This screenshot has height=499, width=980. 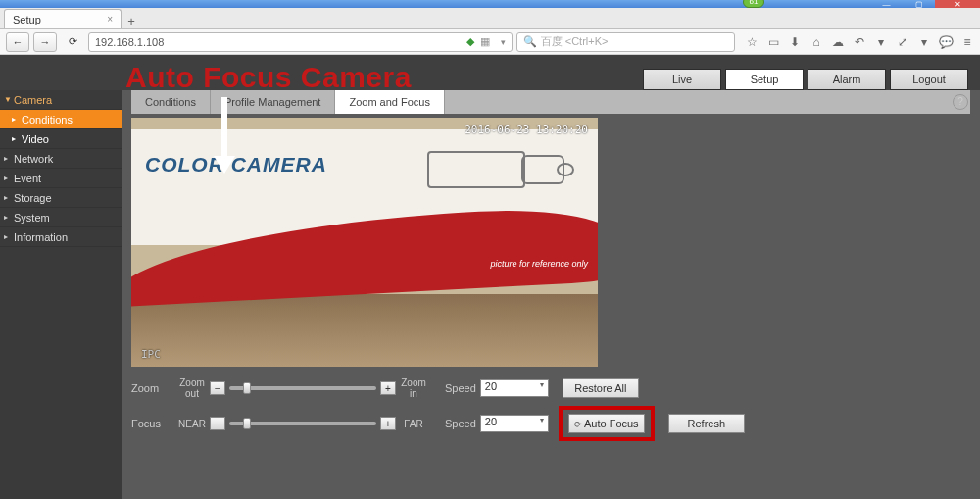 I want to click on shield-icon: ◆, so click(x=470, y=41).